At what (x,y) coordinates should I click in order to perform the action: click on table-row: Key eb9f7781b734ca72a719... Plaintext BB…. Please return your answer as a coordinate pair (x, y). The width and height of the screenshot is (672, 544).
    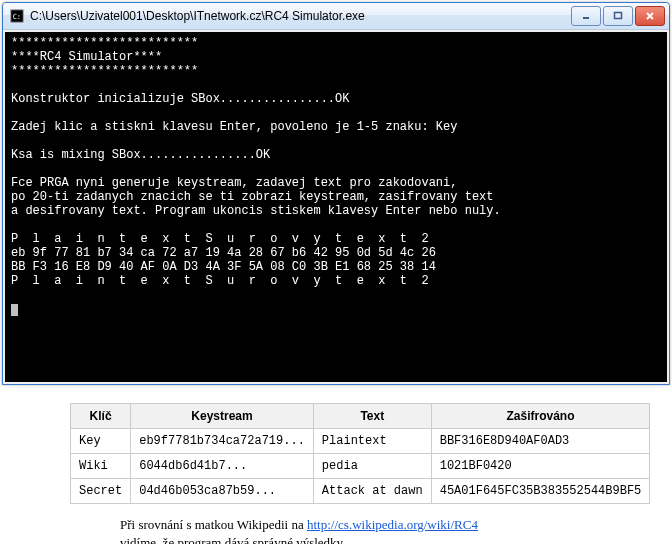
    Looking at the image, I should click on (360, 442).